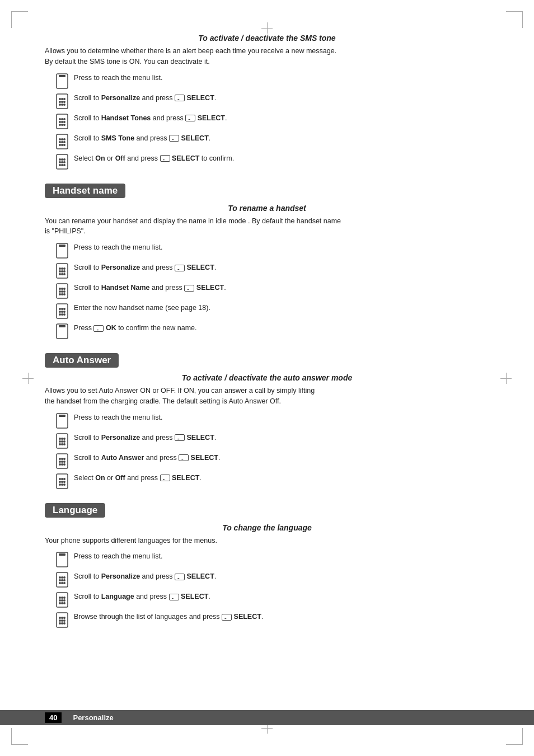  What do you see at coordinates (273, 122) in the screenshot?
I see `sms-step-3: Scroll to Handset Tones and press SELECT…` at bounding box center [273, 122].